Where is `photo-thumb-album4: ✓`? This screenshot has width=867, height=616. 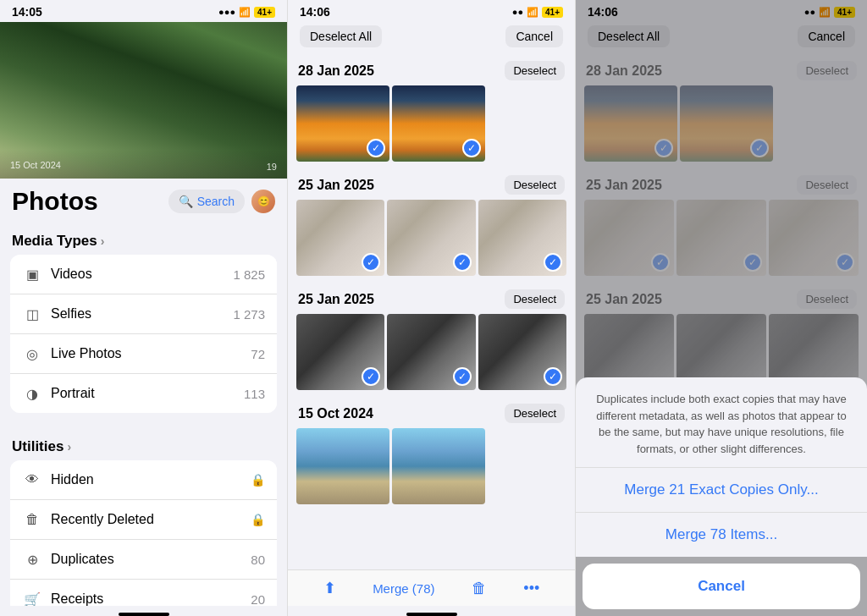 photo-thumb-album4: ✓ is located at coordinates (340, 352).